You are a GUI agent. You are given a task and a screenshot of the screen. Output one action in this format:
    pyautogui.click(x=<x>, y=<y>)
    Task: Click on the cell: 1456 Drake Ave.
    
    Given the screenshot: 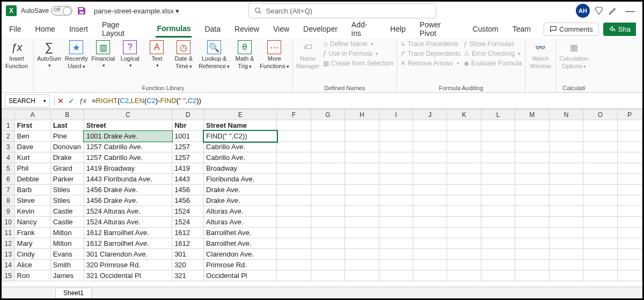 What is the action you would take?
    pyautogui.click(x=128, y=190)
    